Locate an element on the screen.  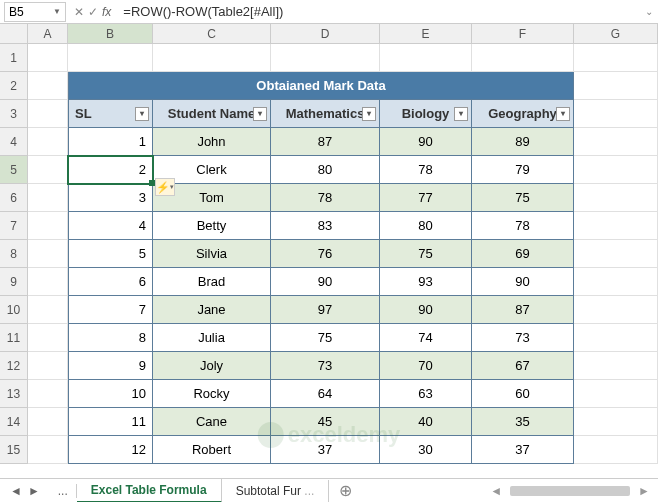
scroll-thumb is located at coordinates (570, 491).